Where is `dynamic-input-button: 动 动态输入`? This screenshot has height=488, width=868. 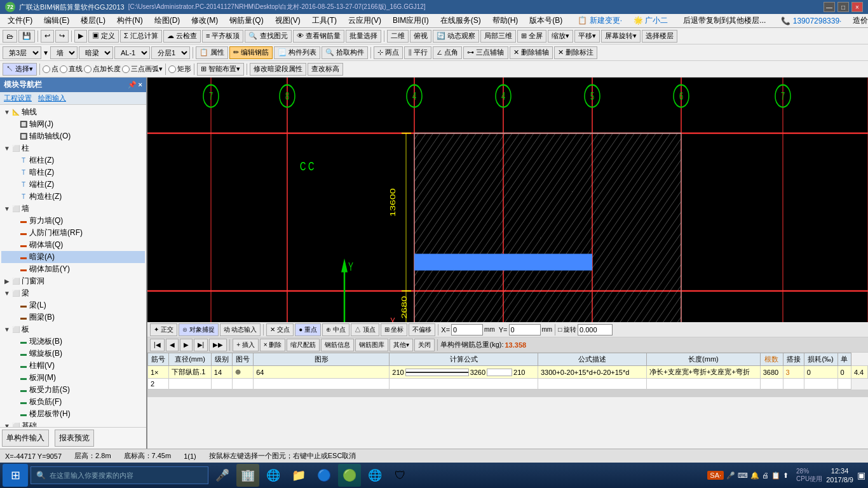 dynamic-input-button: 动 动态输入 is located at coordinates (240, 330).